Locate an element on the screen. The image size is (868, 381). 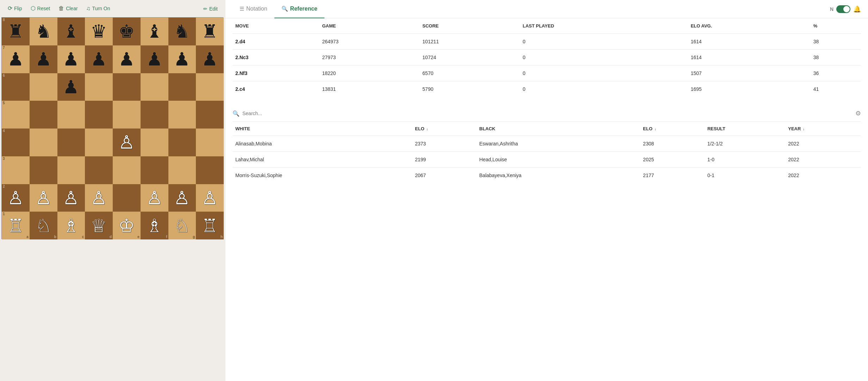
move-game: 27973 is located at coordinates (369, 58).